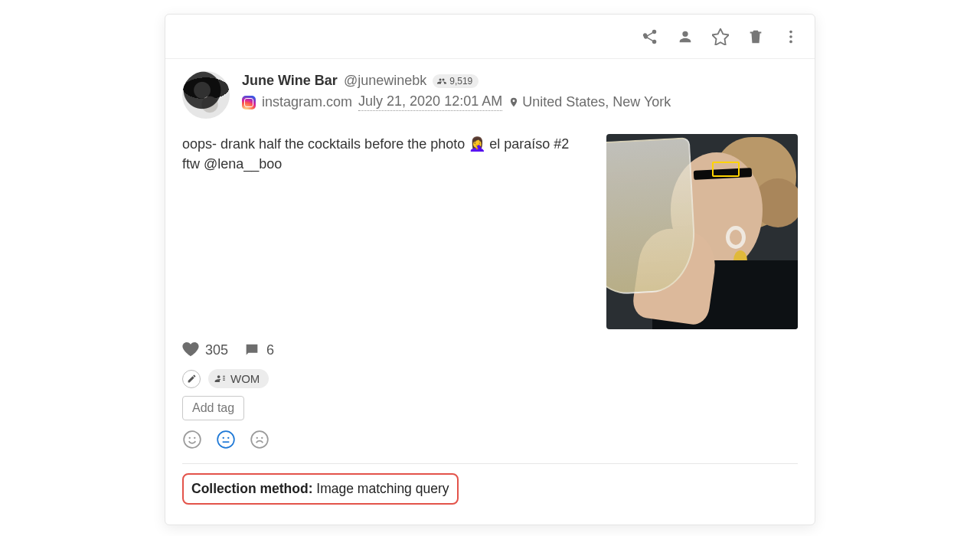  Describe the element at coordinates (260, 440) in the screenshot. I see `frown-icon` at that location.